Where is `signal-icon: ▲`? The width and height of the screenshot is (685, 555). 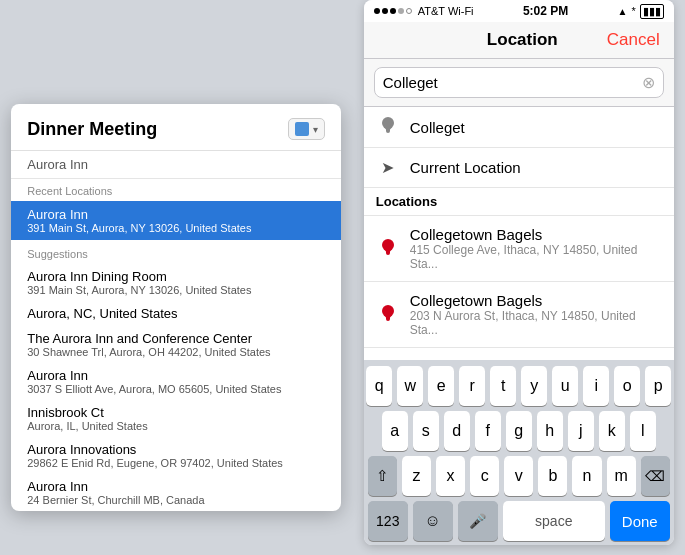
signal-icon: ▲ is located at coordinates (623, 12).